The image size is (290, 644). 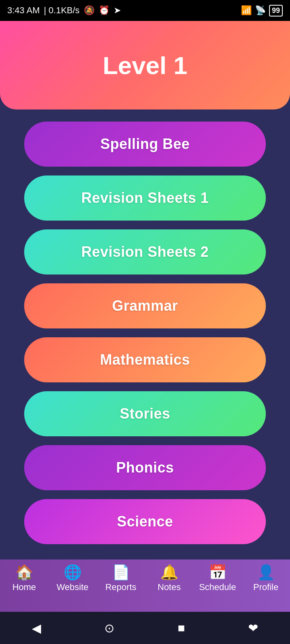 I want to click on nav-home: 🏠 Home, so click(x=24, y=579).